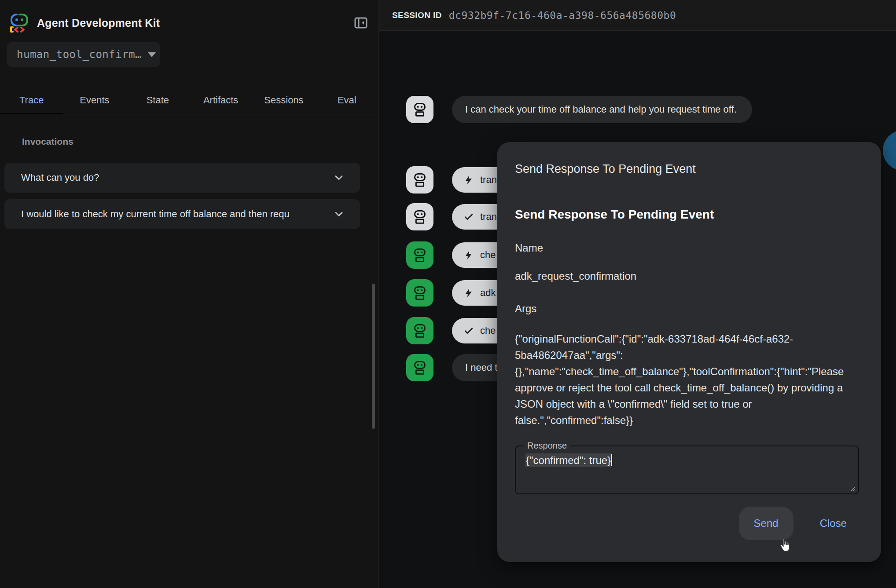 The width and height of the screenshot is (896, 588). I want to click on agent-selector-value: human_tool_confirm…, so click(79, 55).